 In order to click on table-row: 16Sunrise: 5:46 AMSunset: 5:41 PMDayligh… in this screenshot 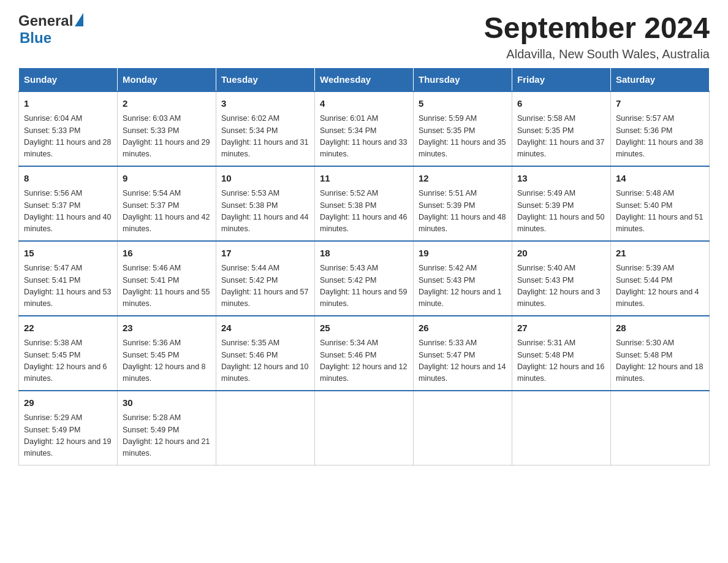, I will do `click(167, 278)`.